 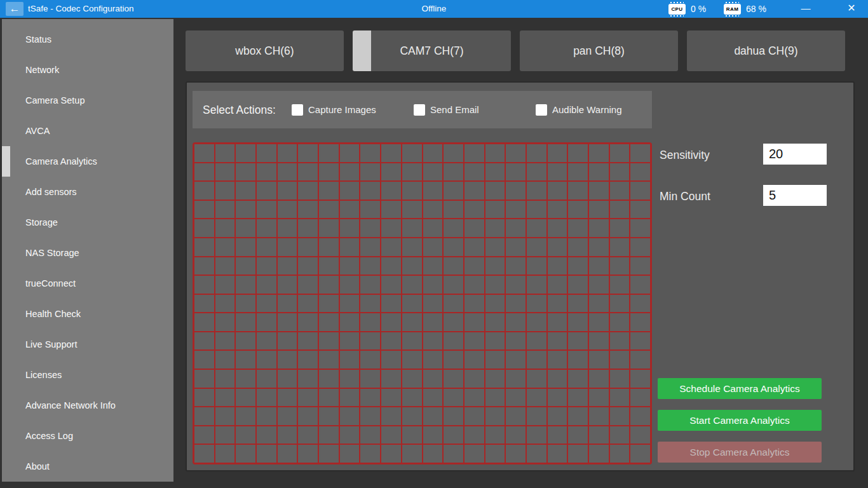 What do you see at coordinates (432, 51) in the screenshot?
I see `tab-cam7-ch-7-: CAM7 CH(7)` at bounding box center [432, 51].